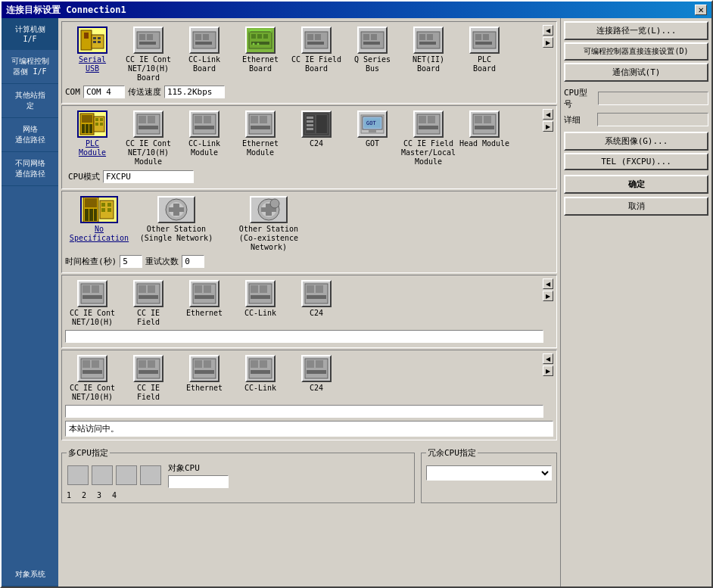  I want to click on c24-net-icon, so click(316, 294).